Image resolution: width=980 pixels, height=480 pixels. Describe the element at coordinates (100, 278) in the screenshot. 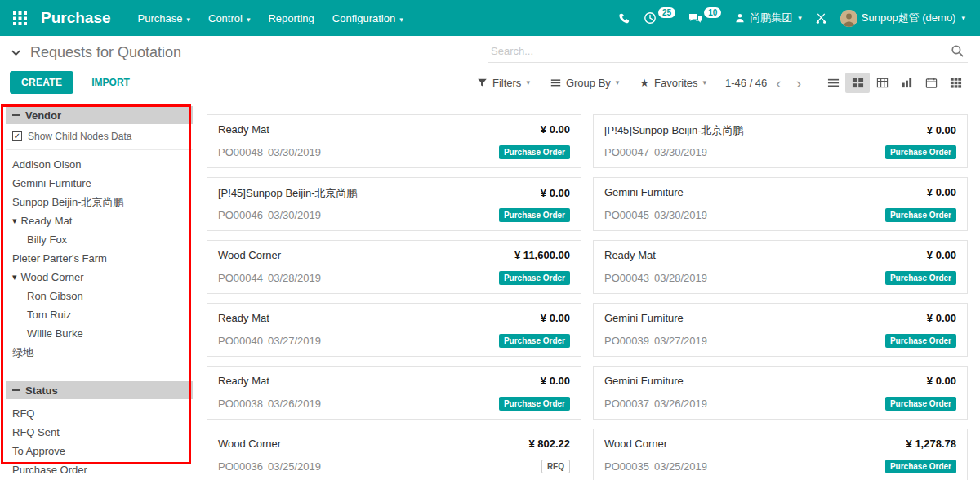

I see `vendor-tree-item: ▾ Wood Corner` at that location.